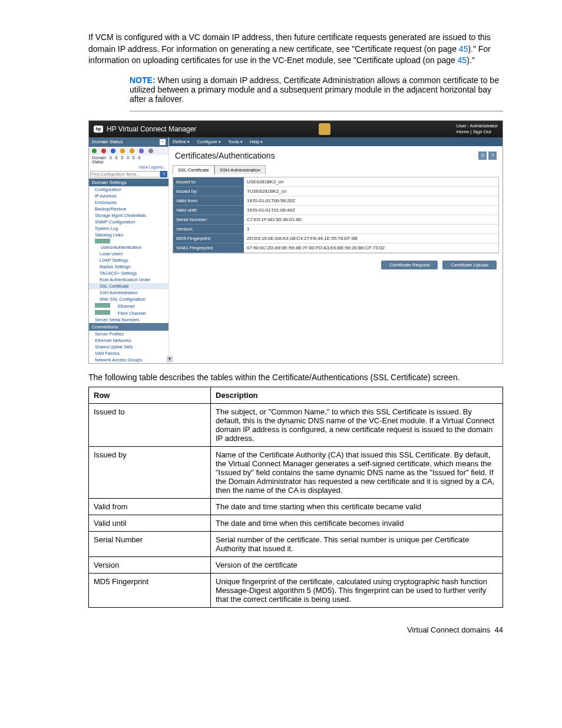  Describe the element at coordinates (128, 360) in the screenshot. I see `nav-network-access-groups: Network Access Groups` at that location.